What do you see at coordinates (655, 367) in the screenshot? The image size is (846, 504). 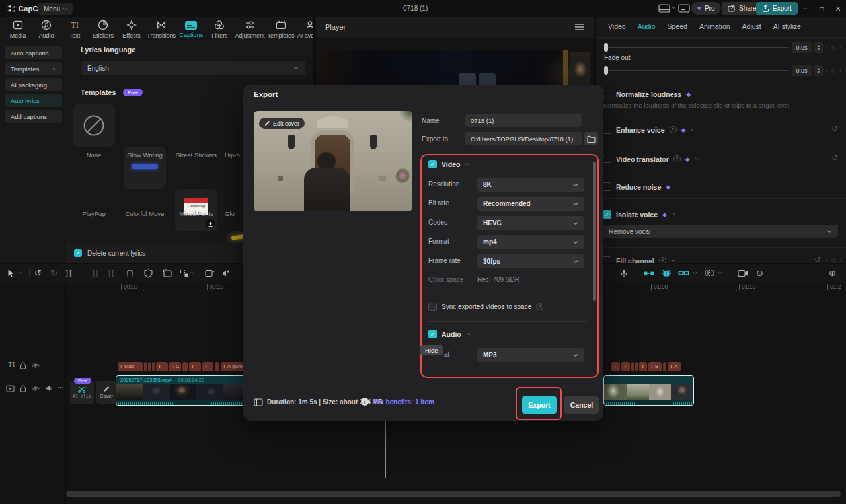 I see `caption-clip: TB` at bounding box center [655, 367].